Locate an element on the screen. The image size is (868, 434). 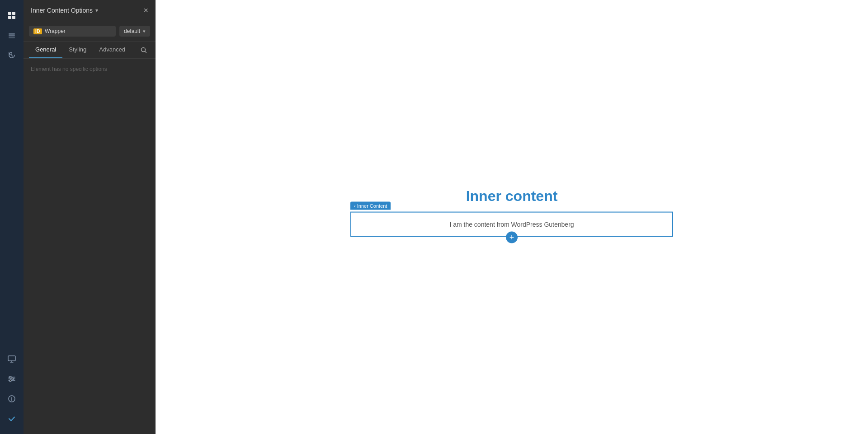
tab-advanced: Advanced is located at coordinates (112, 50).